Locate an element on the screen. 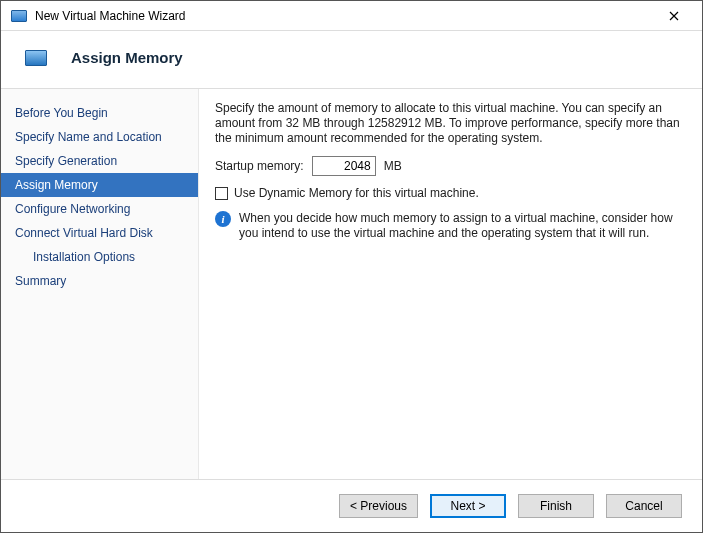  info-icon: i is located at coordinates (223, 219).